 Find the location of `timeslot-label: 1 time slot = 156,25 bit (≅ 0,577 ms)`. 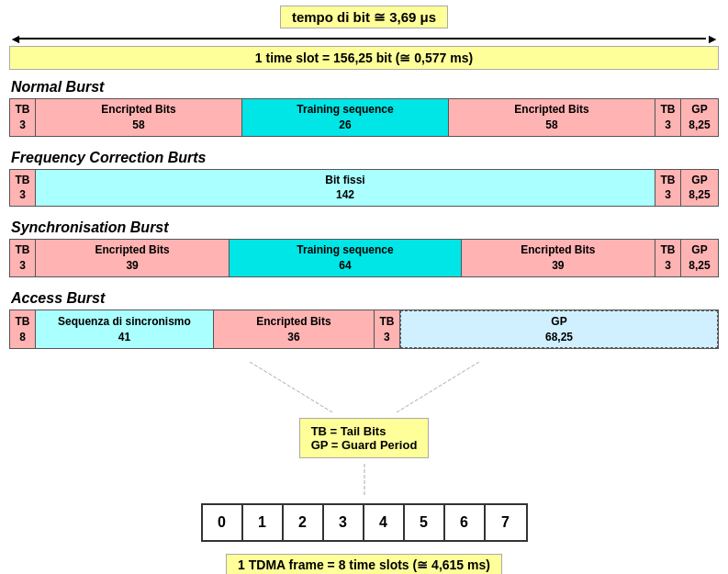

timeslot-label: 1 time slot = 156,25 bit (≅ 0,577 ms) is located at coordinates (364, 58).